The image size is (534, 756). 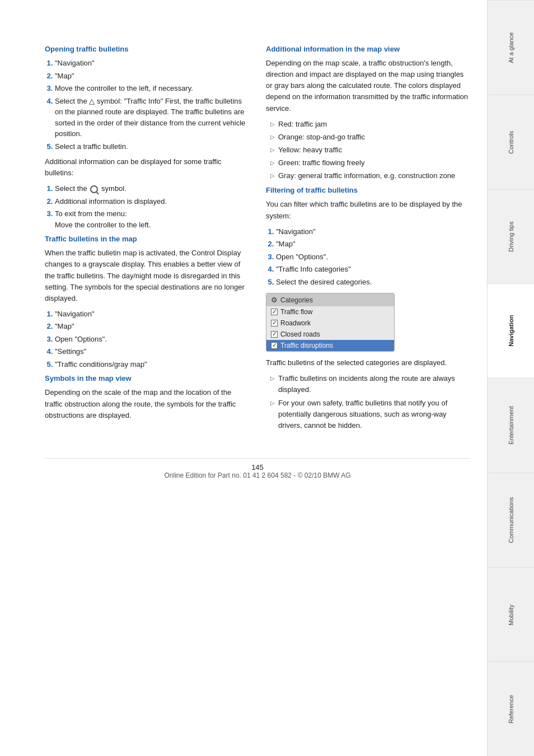 I want to click on sidebar-tab-navigation: Navigation, so click(x=510, y=330).